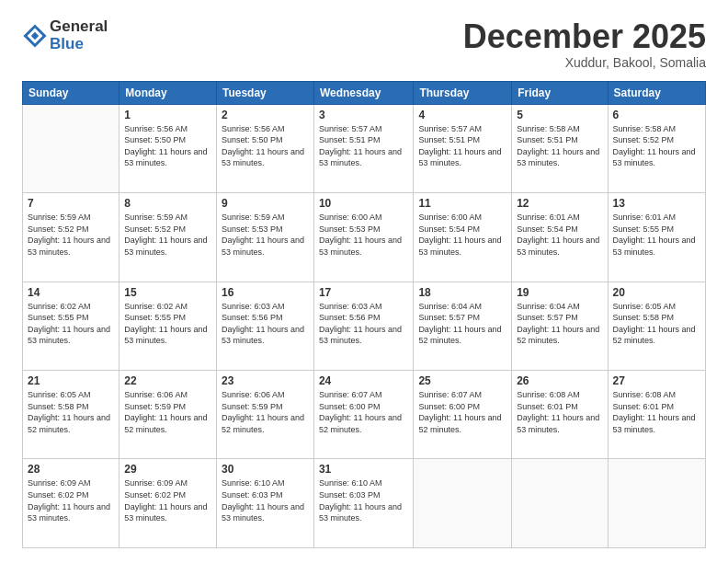  What do you see at coordinates (656, 203) in the screenshot?
I see `day-number: 13` at bounding box center [656, 203].